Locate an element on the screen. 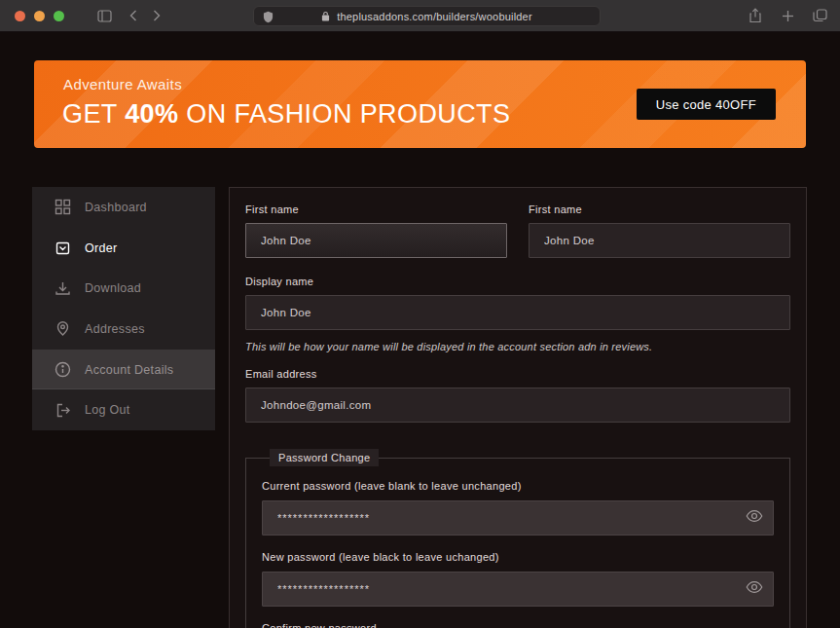 This screenshot has height=628, width=840. sidebar-item-label: Download is located at coordinates (113, 288).